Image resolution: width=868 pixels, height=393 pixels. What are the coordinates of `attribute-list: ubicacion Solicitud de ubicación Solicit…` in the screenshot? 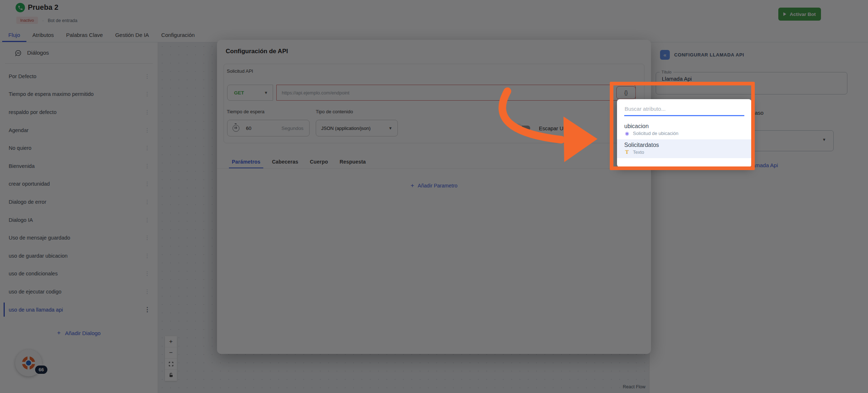 It's located at (684, 139).